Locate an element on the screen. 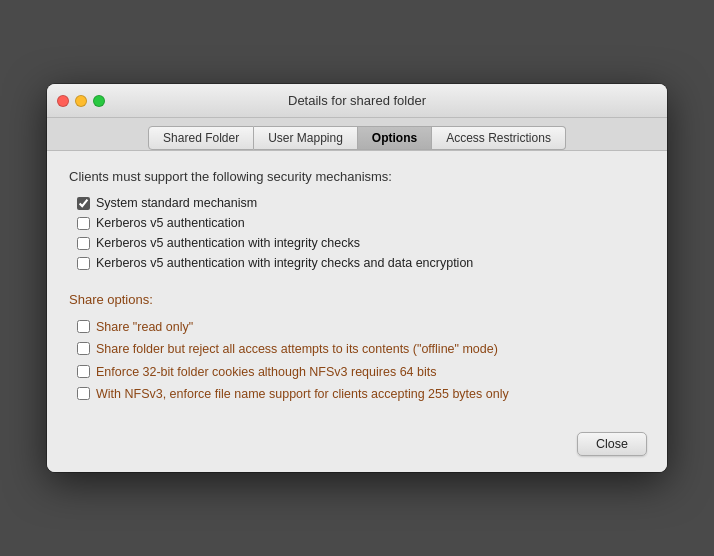  share-options-title: Share options: is located at coordinates (357, 300).